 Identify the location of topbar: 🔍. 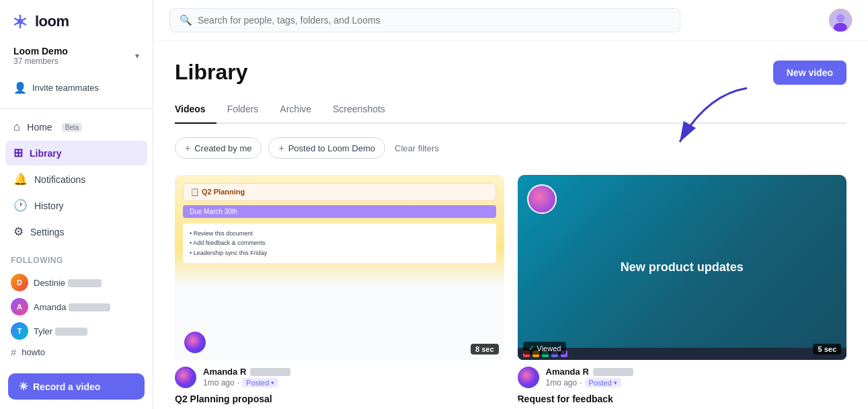
(511, 20).